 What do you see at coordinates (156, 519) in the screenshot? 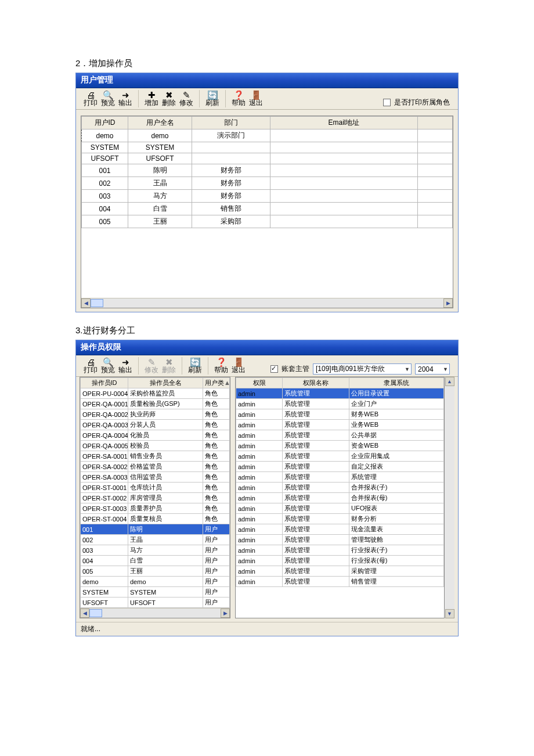
I see `table-row: OPER-ST-0004质量复核员角色` at bounding box center [156, 519].